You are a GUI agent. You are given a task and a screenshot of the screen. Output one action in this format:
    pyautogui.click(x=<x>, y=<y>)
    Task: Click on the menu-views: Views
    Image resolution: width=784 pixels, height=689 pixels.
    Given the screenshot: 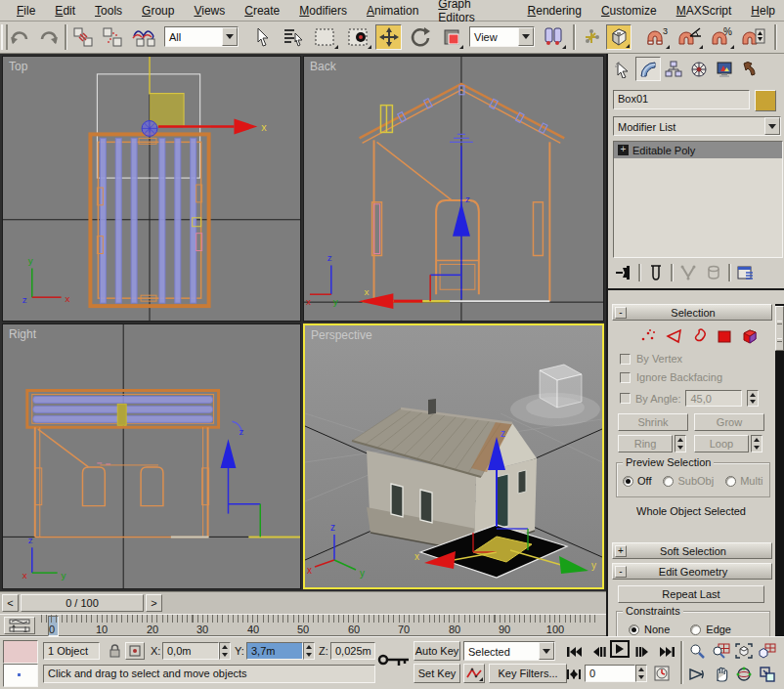 What is the action you would take?
    pyautogui.click(x=209, y=11)
    